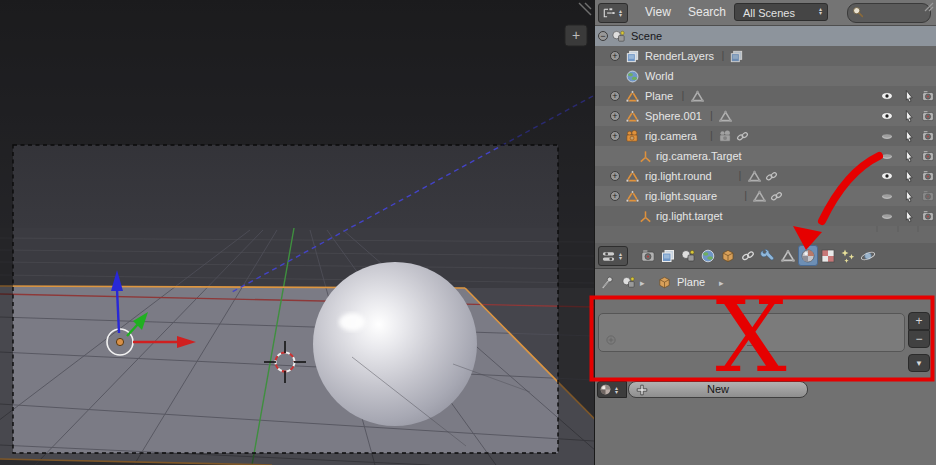 Image resolution: width=936 pixels, height=465 pixels. I want to click on tab-render, so click(648, 256).